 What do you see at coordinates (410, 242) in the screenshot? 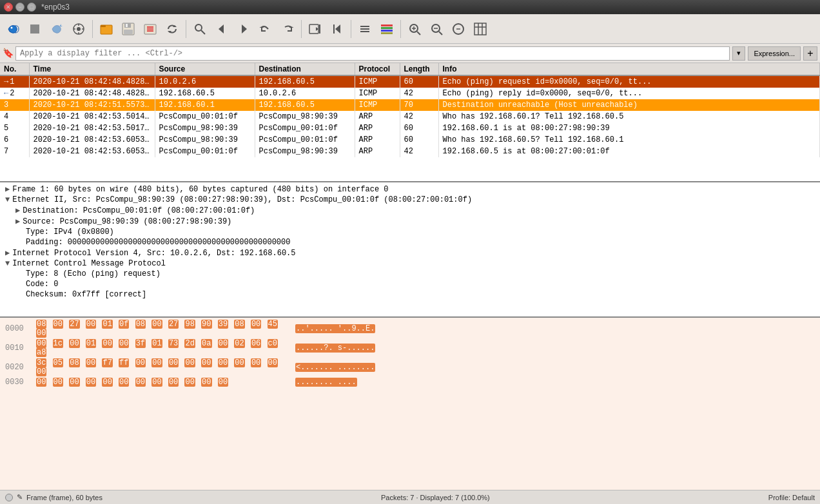
I see `detail-line: Padding: 0000000000000000000000000000000…` at bounding box center [410, 242].